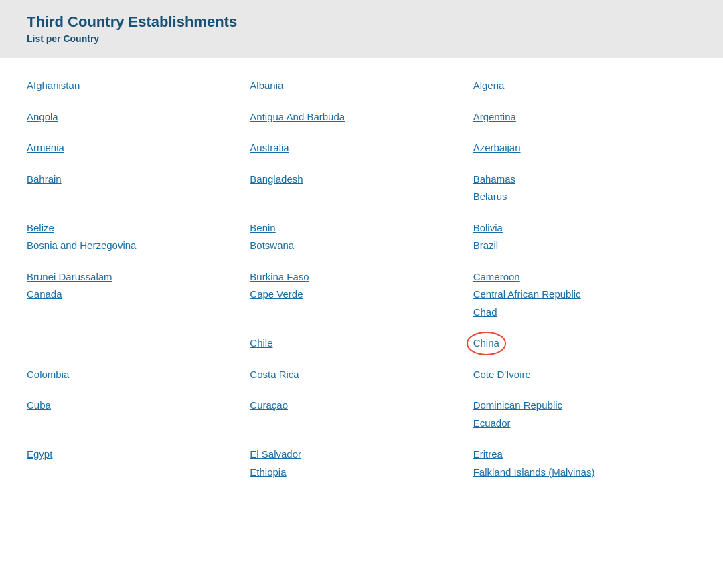  Describe the element at coordinates (362, 39) in the screenshot. I see `page-subtitle: List per Country` at that location.